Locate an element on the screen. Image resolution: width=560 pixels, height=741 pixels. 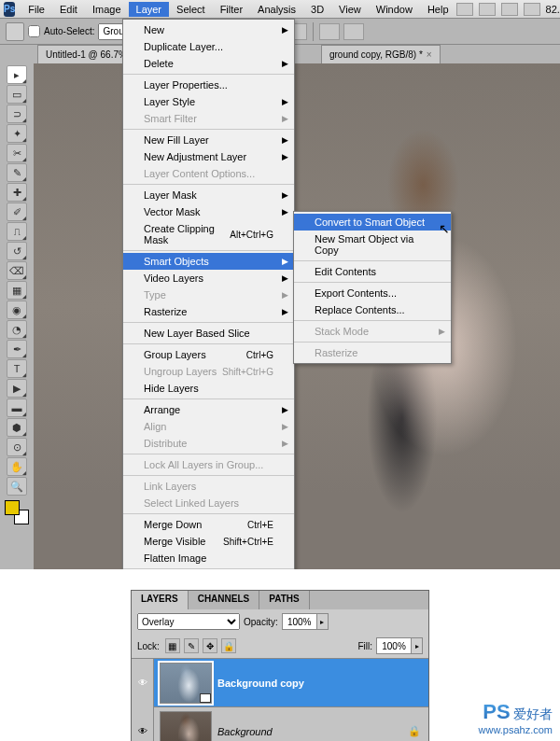
menu-item: Merge VisibleShift+Ctrl+E is located at coordinates (209, 541).